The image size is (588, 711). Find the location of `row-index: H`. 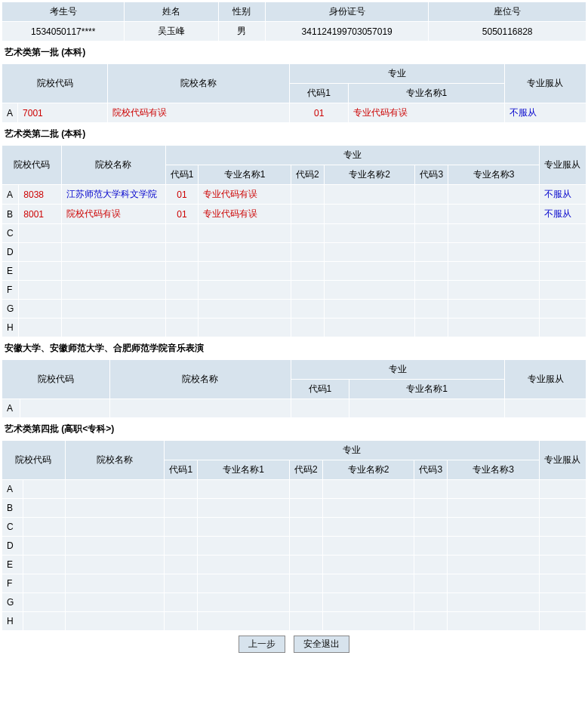

row-index: H is located at coordinates (11, 328).